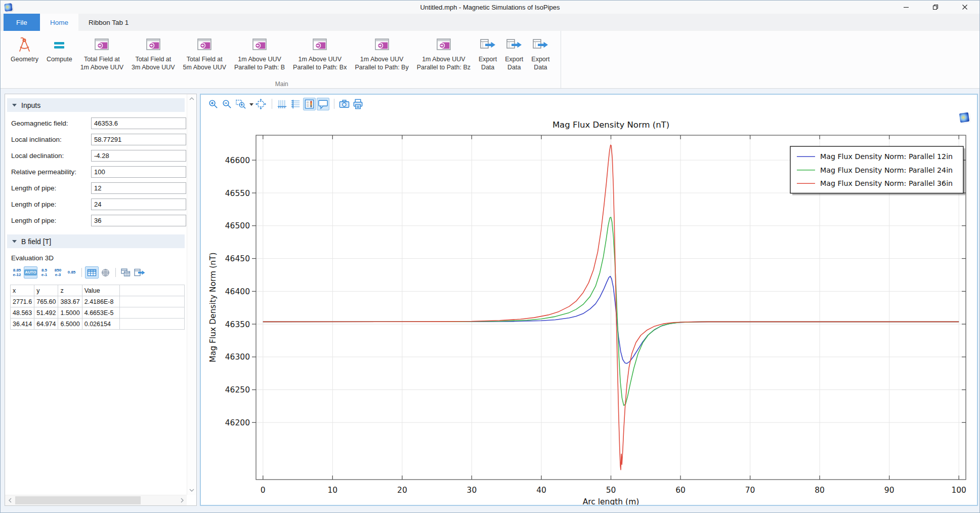 This screenshot has width=980, height=513. What do you see at coordinates (191, 295) in the screenshot?
I see `sidebar-vertical-scrollbar` at bounding box center [191, 295].